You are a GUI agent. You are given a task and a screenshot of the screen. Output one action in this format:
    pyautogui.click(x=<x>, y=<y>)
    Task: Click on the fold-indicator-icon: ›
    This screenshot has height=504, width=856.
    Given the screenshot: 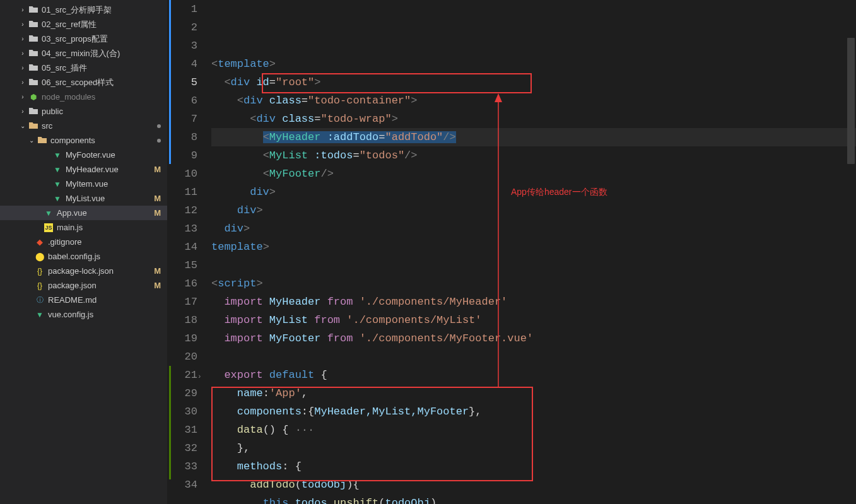 What is the action you would take?
    pyautogui.click(x=199, y=377)
    